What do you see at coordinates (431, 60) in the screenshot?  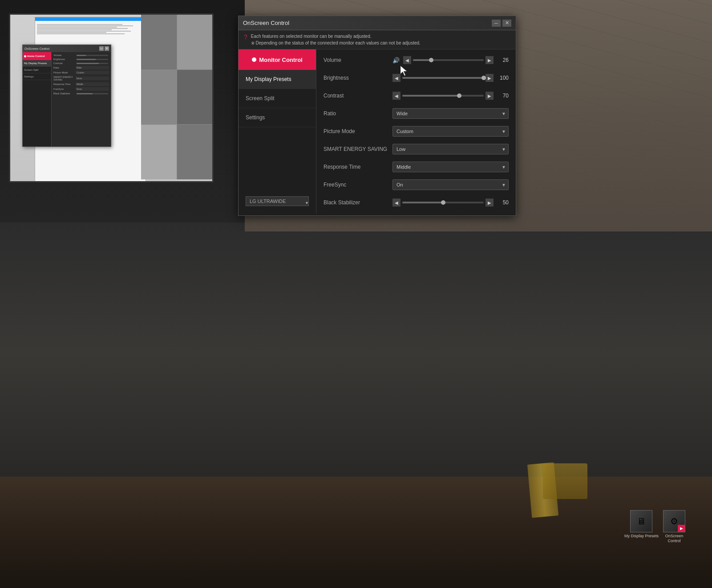 I see `volume-slider-thumb` at bounding box center [431, 60].